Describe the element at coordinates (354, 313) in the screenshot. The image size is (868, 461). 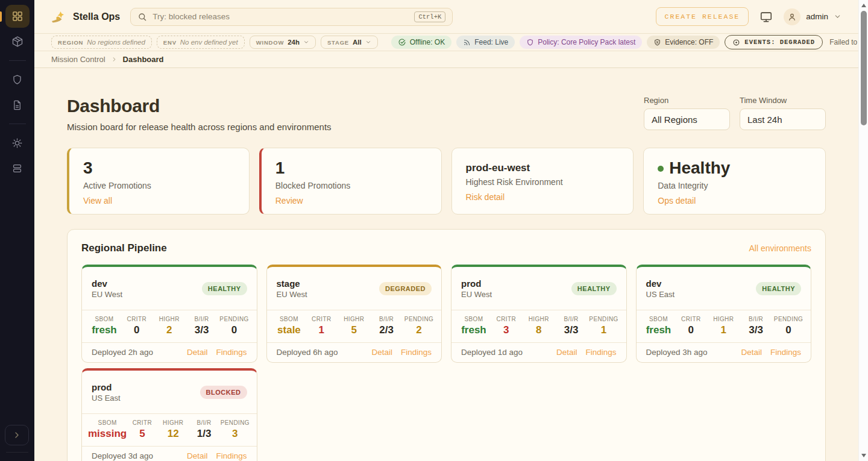
I see `pipeline-card-stage-eu-west: stage EU West DEGRADED SBOMstale CRITR1 …` at that location.